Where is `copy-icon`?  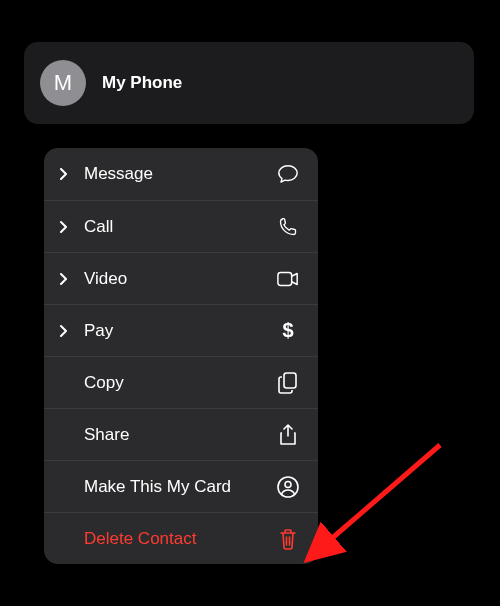 copy-icon is located at coordinates (288, 383).